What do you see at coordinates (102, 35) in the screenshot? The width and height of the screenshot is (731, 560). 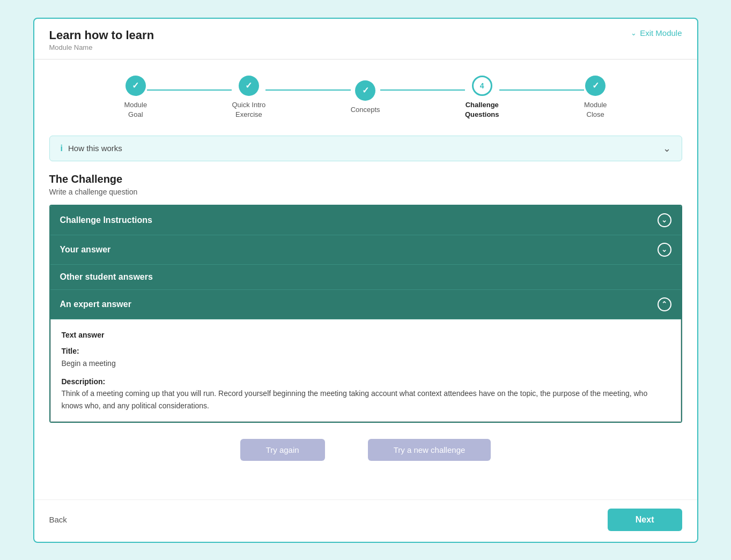 I see `module-title: Learn how to learn` at bounding box center [102, 35].